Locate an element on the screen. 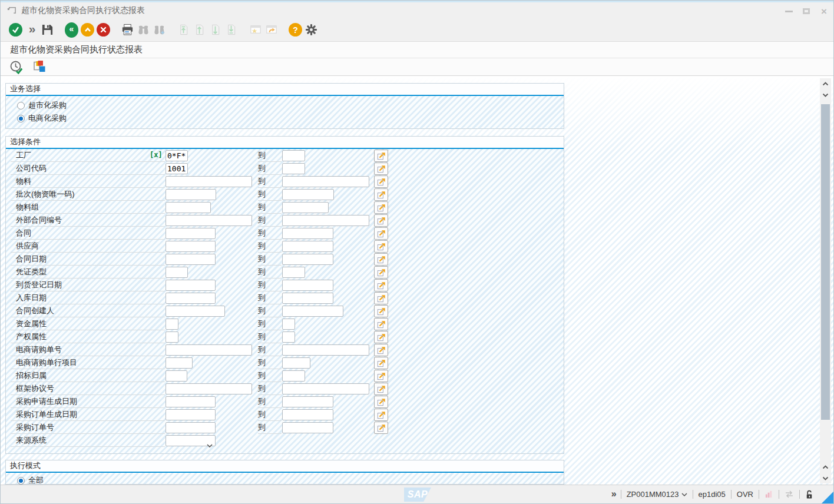 This screenshot has width=834, height=504. command-field-button: » is located at coordinates (32, 30).